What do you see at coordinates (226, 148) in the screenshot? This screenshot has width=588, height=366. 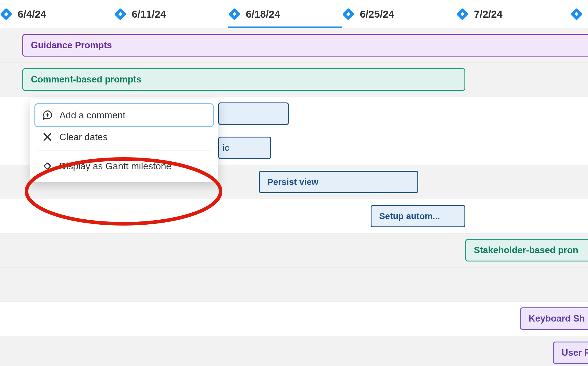 I see `gantt-bar-label: ic` at bounding box center [226, 148].